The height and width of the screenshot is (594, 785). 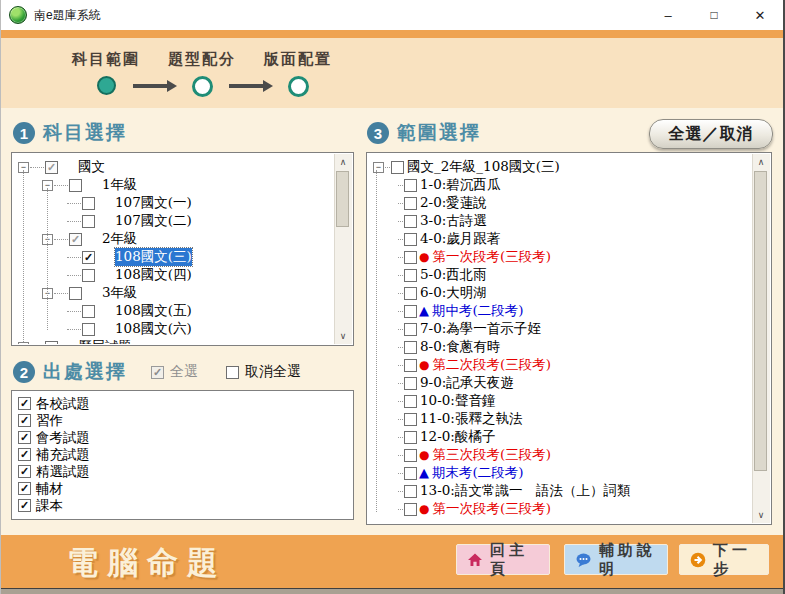 I want to click on source-list-item: ✓習作, so click(x=182, y=420).